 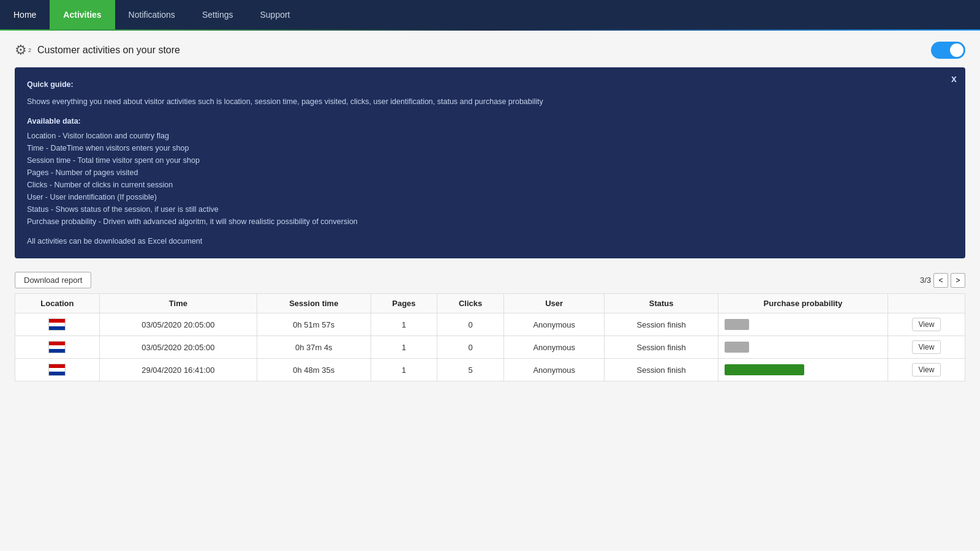 I want to click on table-row: 03/05/2020 20:05:000h 37m 4s10AnonymousS…, so click(x=490, y=348).